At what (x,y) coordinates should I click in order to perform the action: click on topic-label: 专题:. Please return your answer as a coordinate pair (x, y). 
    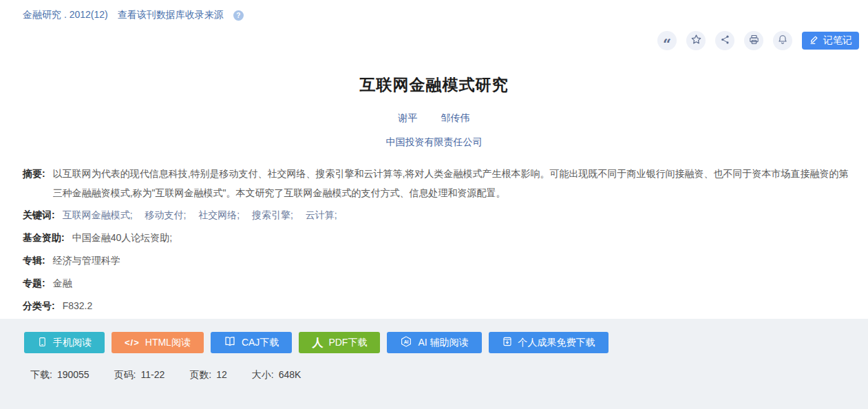
    Looking at the image, I should click on (34, 283).